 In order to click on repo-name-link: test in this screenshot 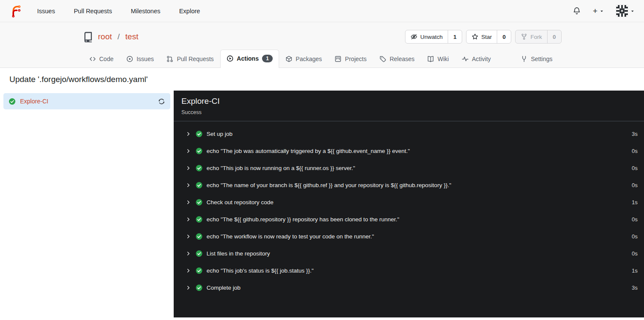, I will do `click(132, 37)`.